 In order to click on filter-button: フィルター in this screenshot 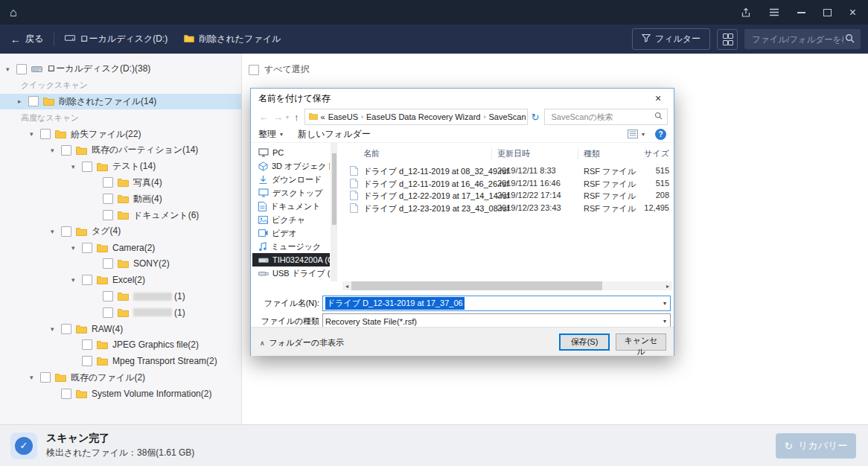, I will do `click(671, 39)`.